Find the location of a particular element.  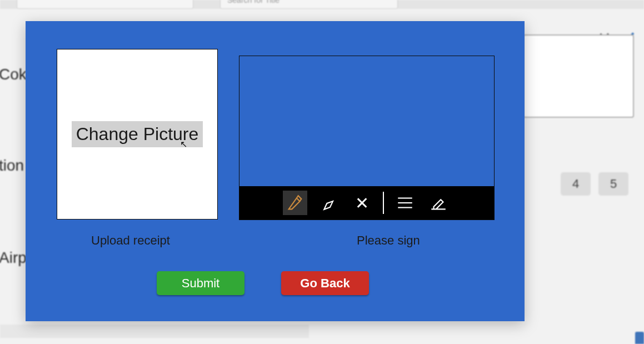

bg-search-placeholder: Search for Title is located at coordinates (309, 1).